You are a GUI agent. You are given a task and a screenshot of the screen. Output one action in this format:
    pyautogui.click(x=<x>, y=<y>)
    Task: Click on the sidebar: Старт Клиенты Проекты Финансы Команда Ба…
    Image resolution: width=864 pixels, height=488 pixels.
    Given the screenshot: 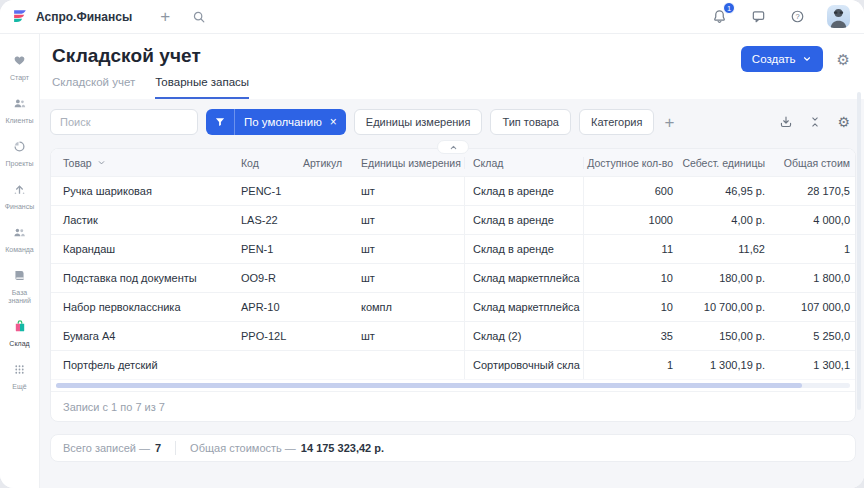 What is the action you would take?
    pyautogui.click(x=20, y=261)
    